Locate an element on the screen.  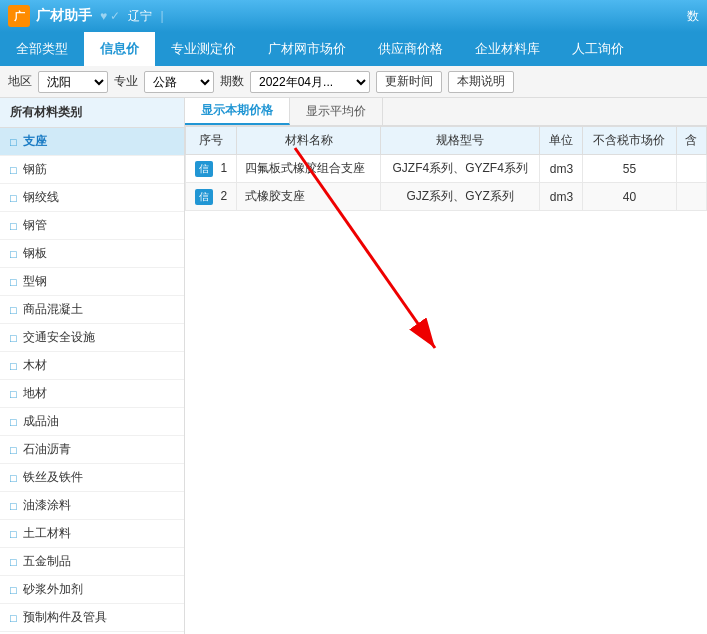
sidebar-item-label: 成品油 is located at coordinates (41, 422).